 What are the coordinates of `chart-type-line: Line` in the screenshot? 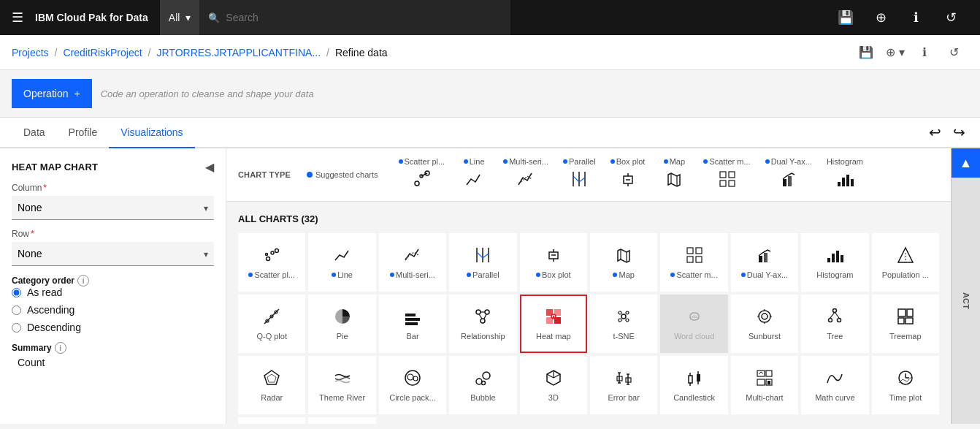 It's located at (474, 175).